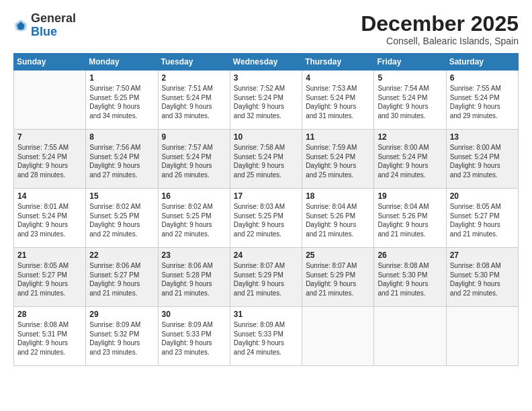 This screenshot has height=411, width=532. I want to click on day-number: 4, so click(338, 78).